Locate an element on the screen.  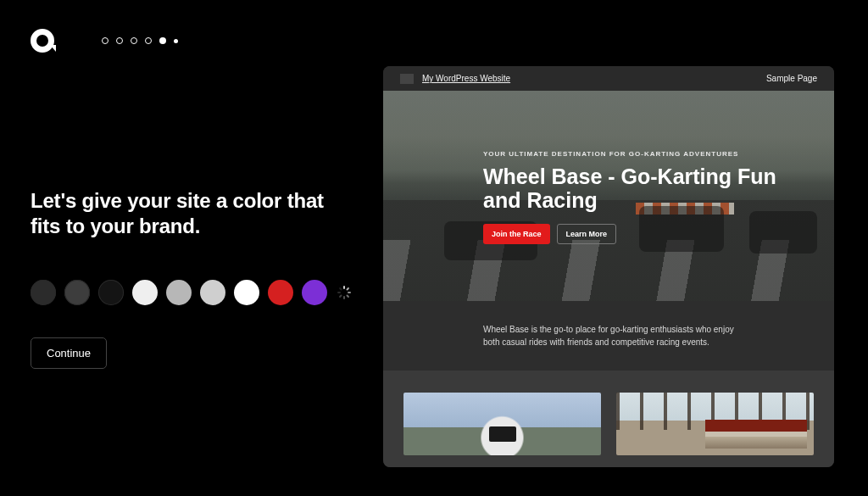
preview-nav-sample-page: Sample Page is located at coordinates (792, 78).